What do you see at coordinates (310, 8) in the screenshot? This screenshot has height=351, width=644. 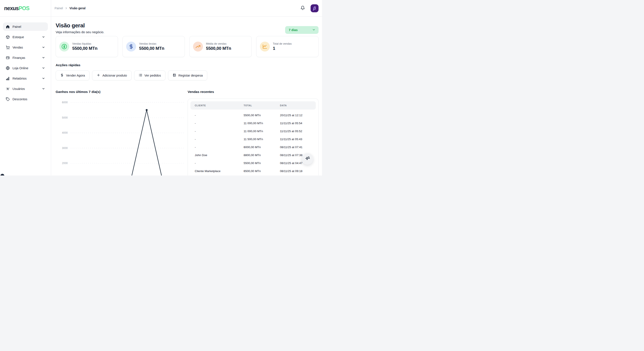 I see `topbar-actions: β` at bounding box center [310, 8].